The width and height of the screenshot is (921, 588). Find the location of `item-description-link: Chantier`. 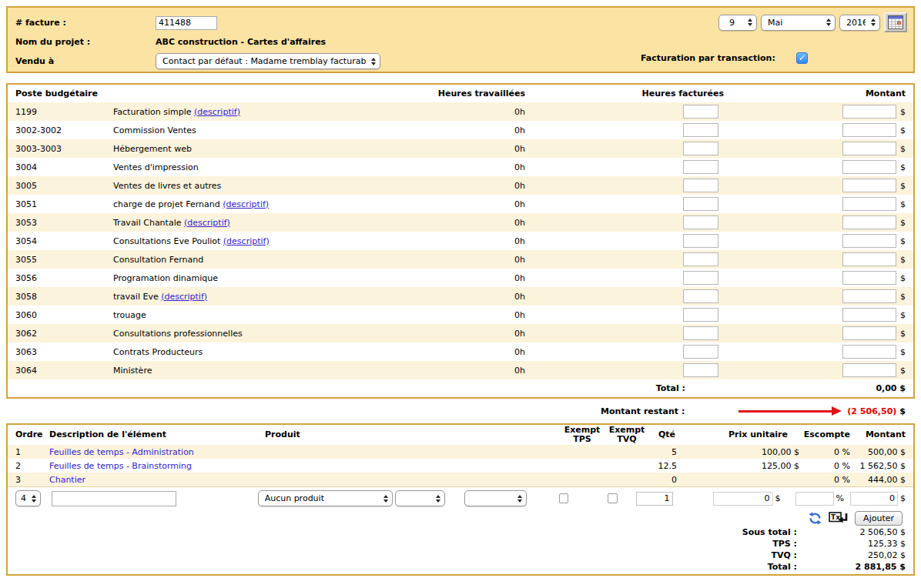

item-description-link: Chantier is located at coordinates (68, 480).